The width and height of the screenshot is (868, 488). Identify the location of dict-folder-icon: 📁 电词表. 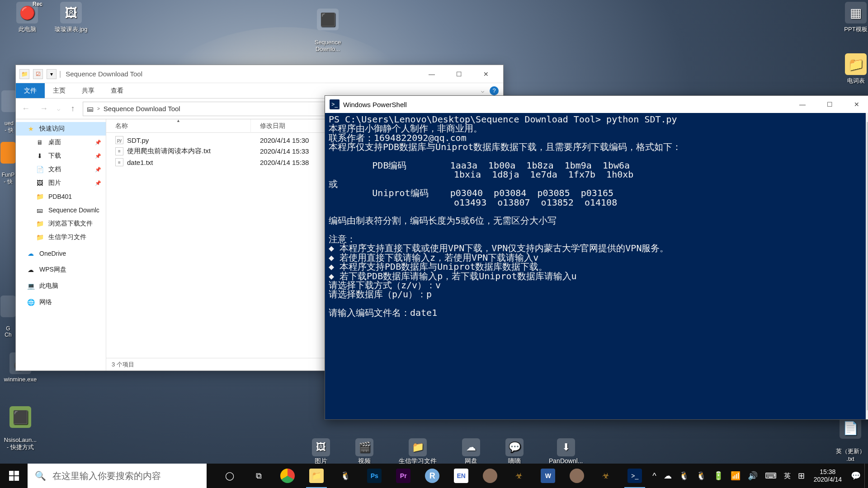
(852, 69).